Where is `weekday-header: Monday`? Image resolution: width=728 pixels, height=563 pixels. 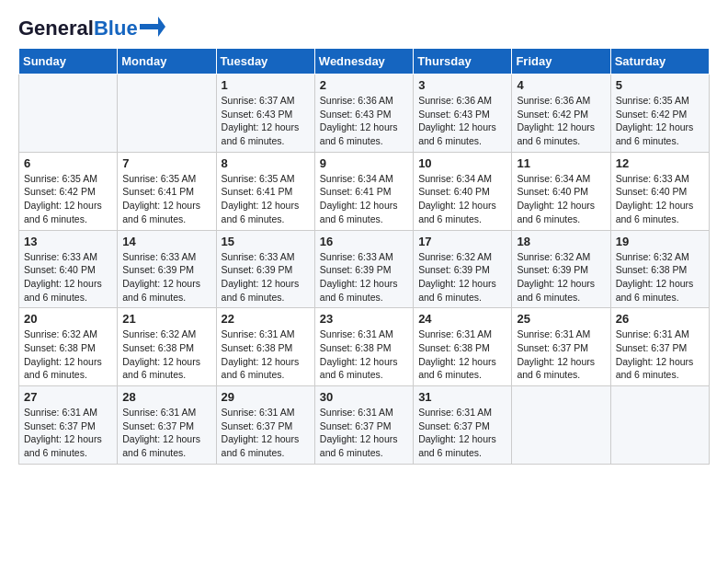 weekday-header: Monday is located at coordinates (167, 62).